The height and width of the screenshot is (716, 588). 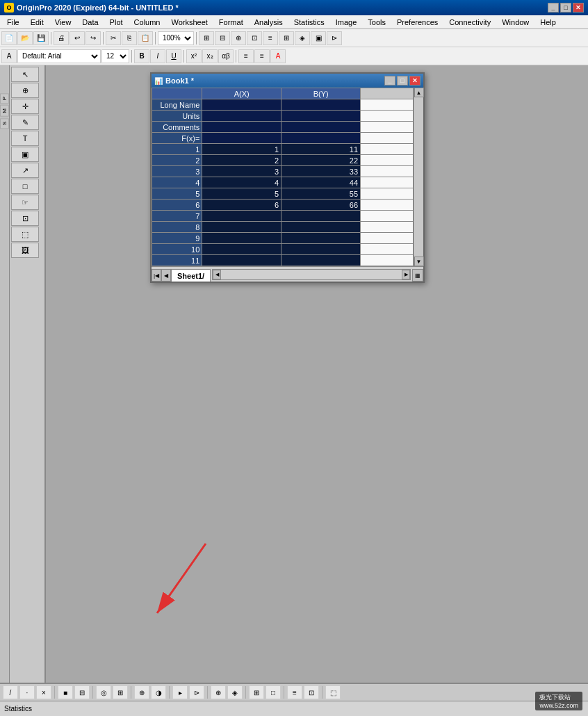 I want to click on cell-1-c, so click(x=387, y=149).